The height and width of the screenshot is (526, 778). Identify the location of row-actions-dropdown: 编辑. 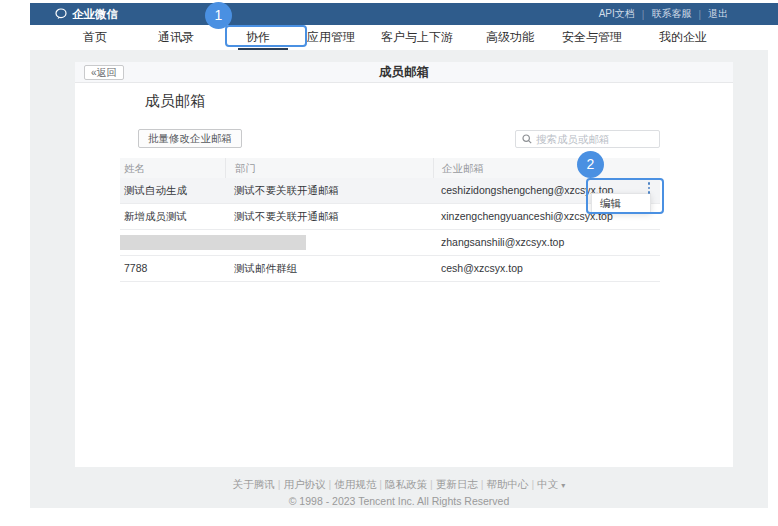
(621, 203).